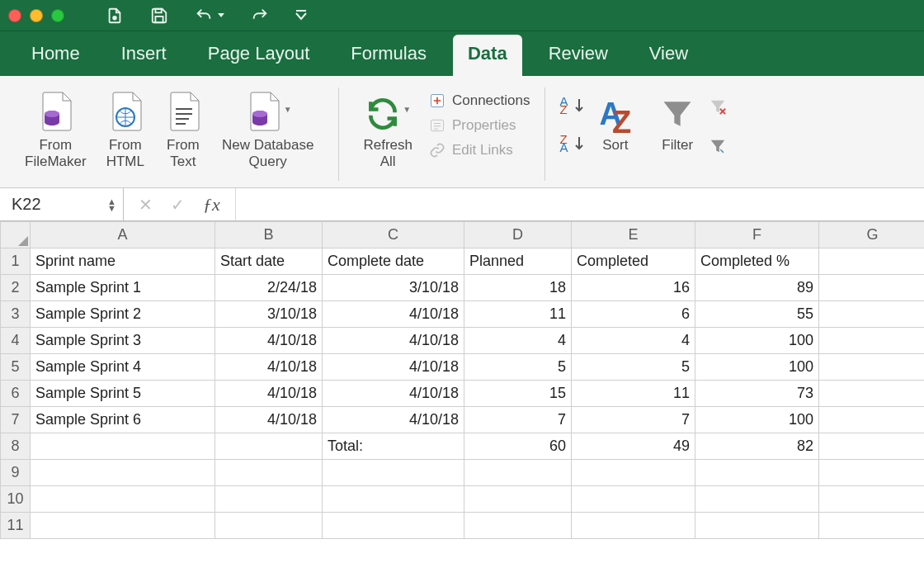 Image resolution: width=924 pixels, height=563 pixels. I want to click on refresh-all-button: ▼ RefreshAll, so click(388, 127).